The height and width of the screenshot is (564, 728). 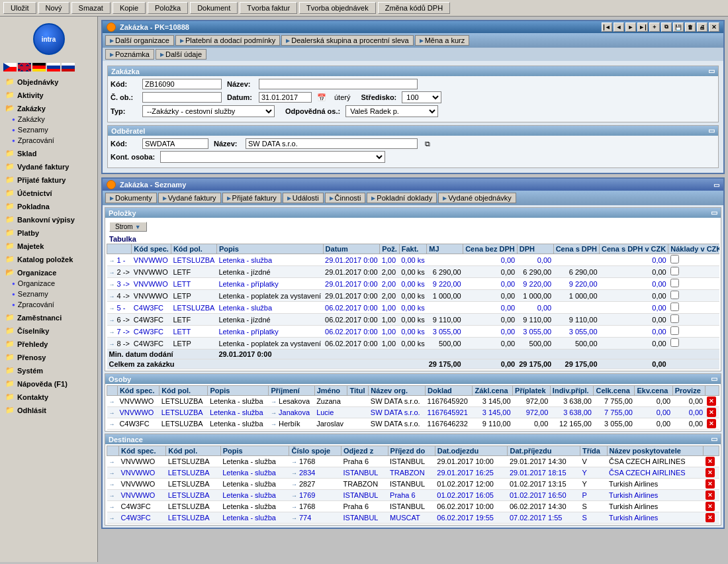 I want to click on sidebar-item-aktivity: 📁 Aktivity, so click(x=49, y=95).